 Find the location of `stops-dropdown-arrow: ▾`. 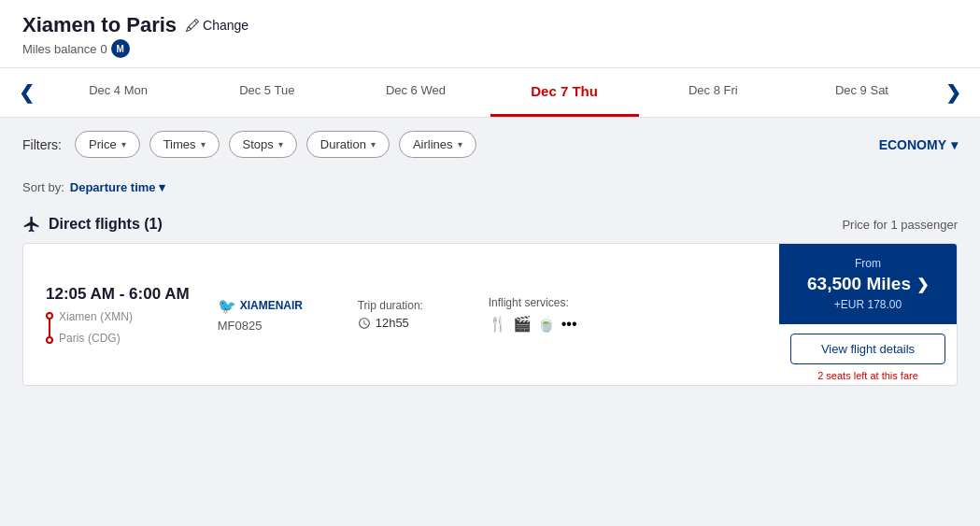

stops-dropdown-arrow: ▾ is located at coordinates (280, 144).